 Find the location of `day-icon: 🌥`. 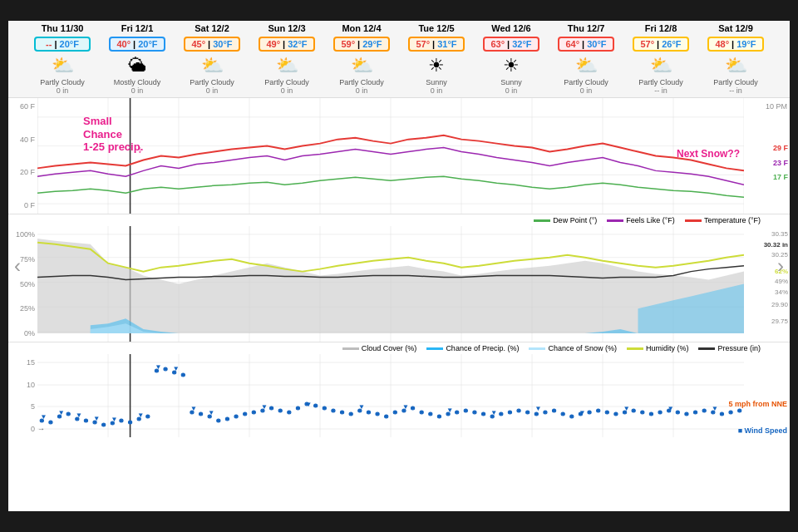

day-icon: 🌥 is located at coordinates (137, 66).